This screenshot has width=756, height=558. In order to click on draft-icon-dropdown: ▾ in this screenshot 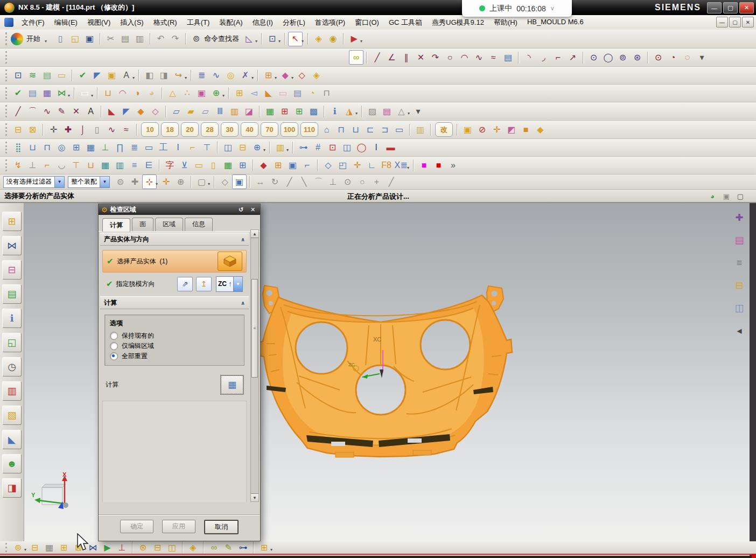, I will do `click(356, 113)`.